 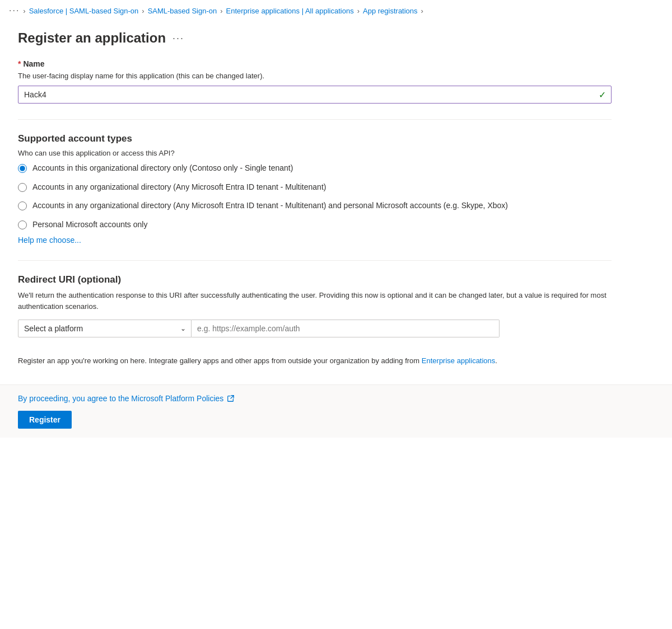 I want to click on account-types-heading: Supported account types, so click(x=336, y=139).